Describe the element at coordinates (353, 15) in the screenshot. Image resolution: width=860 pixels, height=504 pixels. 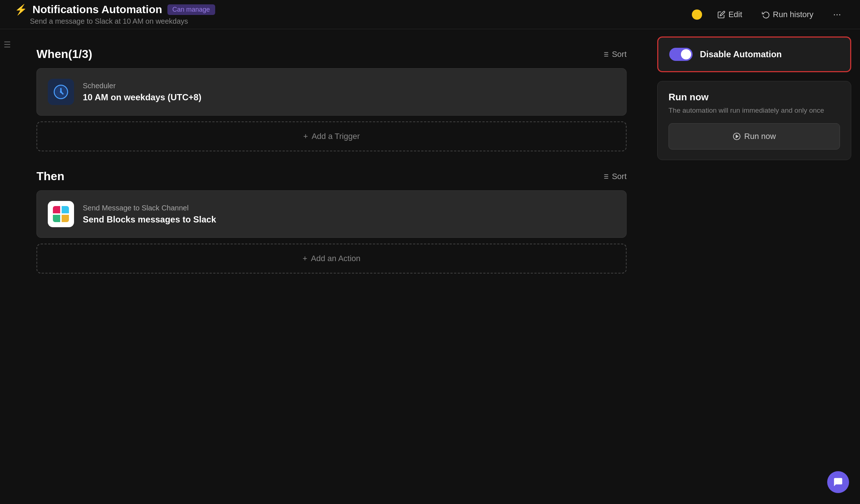
I see `header-left: ⚡ Notifications Automation Can manage Se…` at that location.